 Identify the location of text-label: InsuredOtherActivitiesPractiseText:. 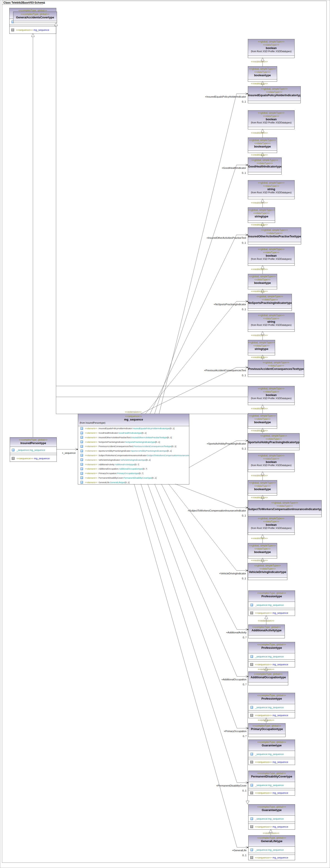
(115, 437).